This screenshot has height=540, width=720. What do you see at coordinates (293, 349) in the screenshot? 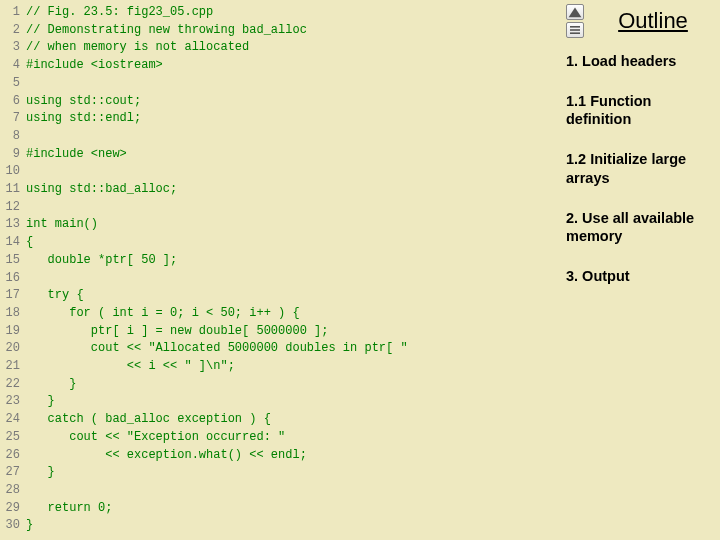
I see `code-line: cout << "Allocated 5000000 doubles in pt…` at bounding box center [293, 349].